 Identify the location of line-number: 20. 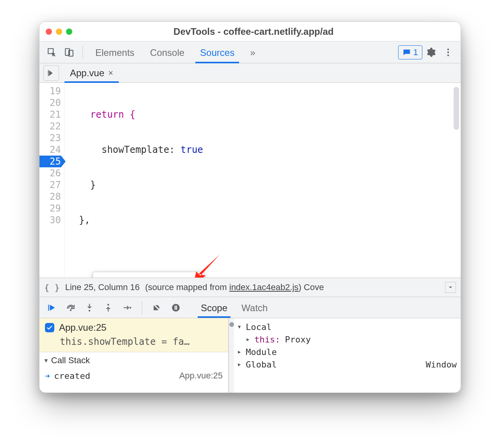
(50, 103).